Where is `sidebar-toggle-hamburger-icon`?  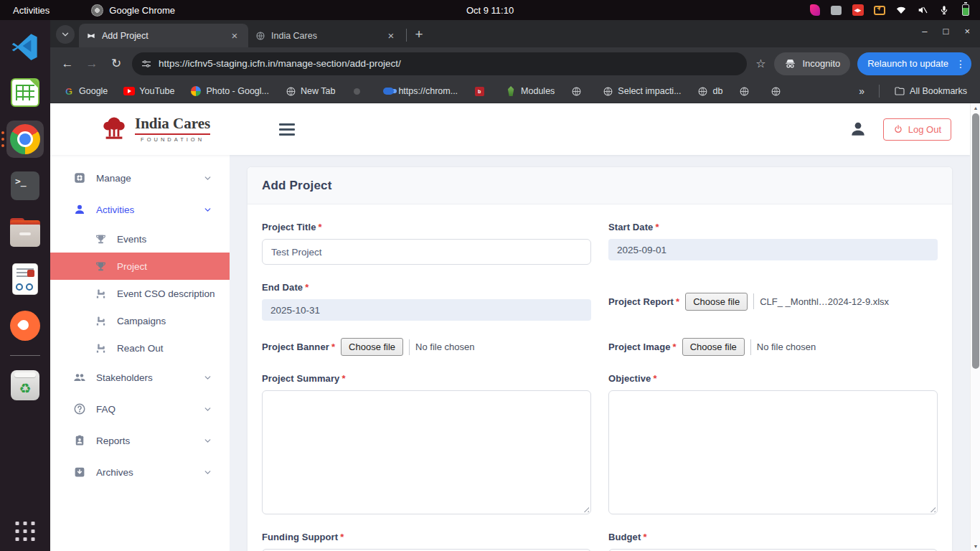
sidebar-toggle-hamburger-icon is located at coordinates (287, 129).